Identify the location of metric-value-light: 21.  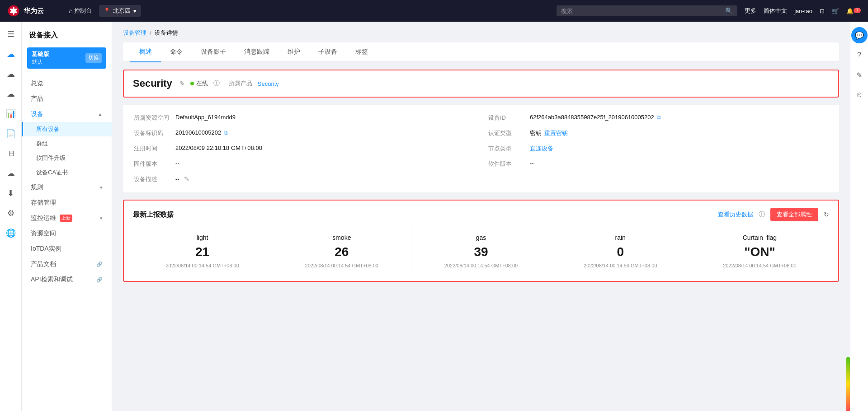
(203, 252).